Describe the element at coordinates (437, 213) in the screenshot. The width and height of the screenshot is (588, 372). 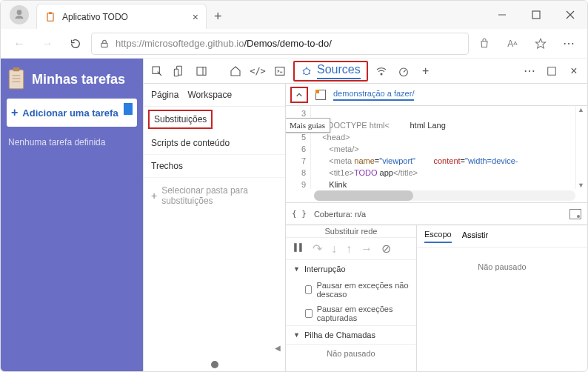
I see `editor-status-bar: { } Cobertura: n/a` at that location.